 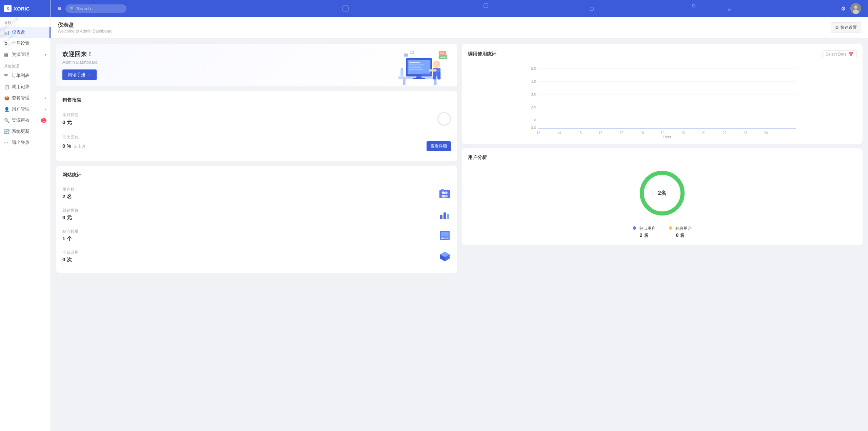 I want to click on svg-text: 5.0, so click(x=534, y=68).